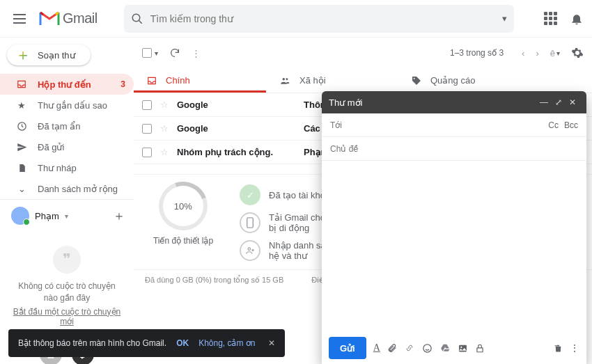 This screenshot has width=592, height=364. Describe the element at coordinates (332, 81) in the screenshot. I see `tab-social: Xã hội` at that location.